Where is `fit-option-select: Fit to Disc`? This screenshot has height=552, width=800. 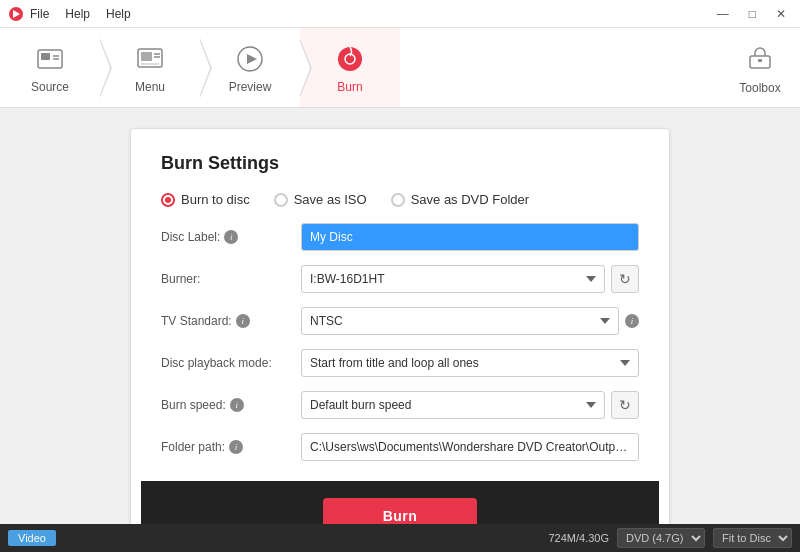
fit-option-select: Fit to Disc is located at coordinates (752, 538).